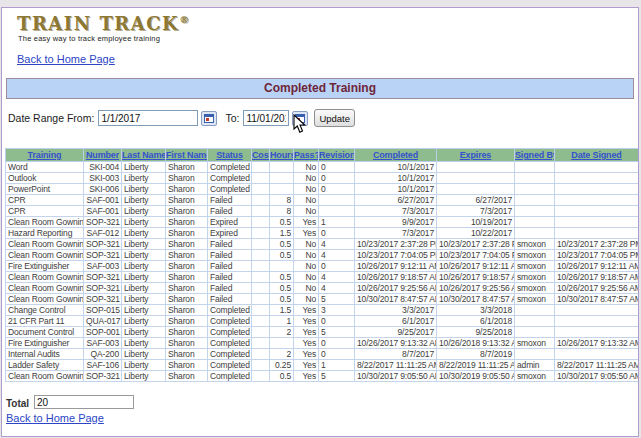 This screenshot has height=438, width=641. I want to click on column-header-status: Status, so click(230, 156).